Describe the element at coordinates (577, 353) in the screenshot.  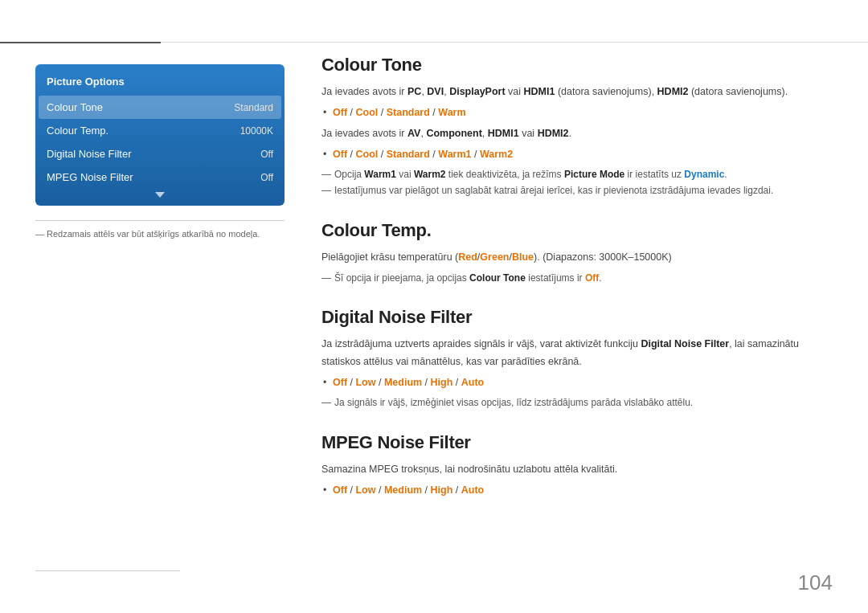
I see `digital-noise-para1: Ja izstrādājuma uztverts apraides signāl…` at that location.